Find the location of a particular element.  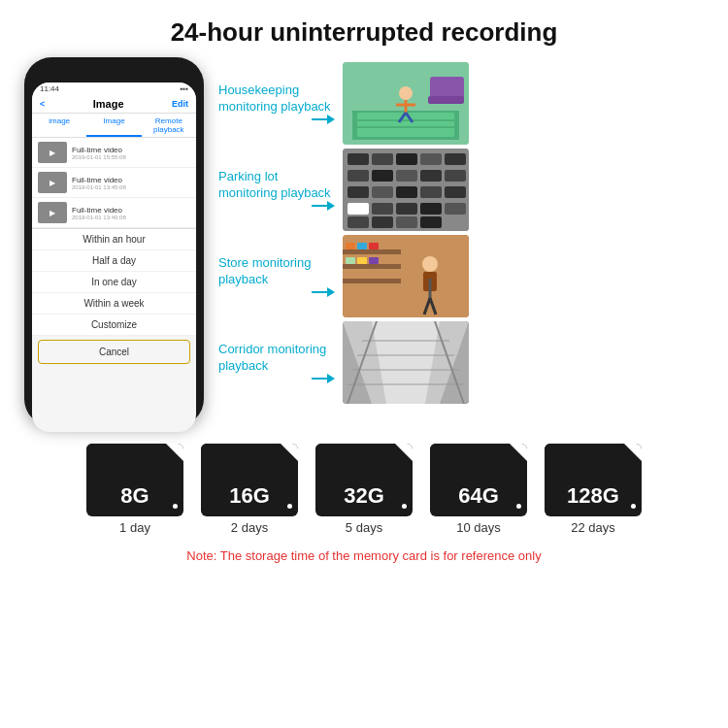

list-item: ▶ Full-time video 2019-01-01 15:55:08 is located at coordinates (115, 153).